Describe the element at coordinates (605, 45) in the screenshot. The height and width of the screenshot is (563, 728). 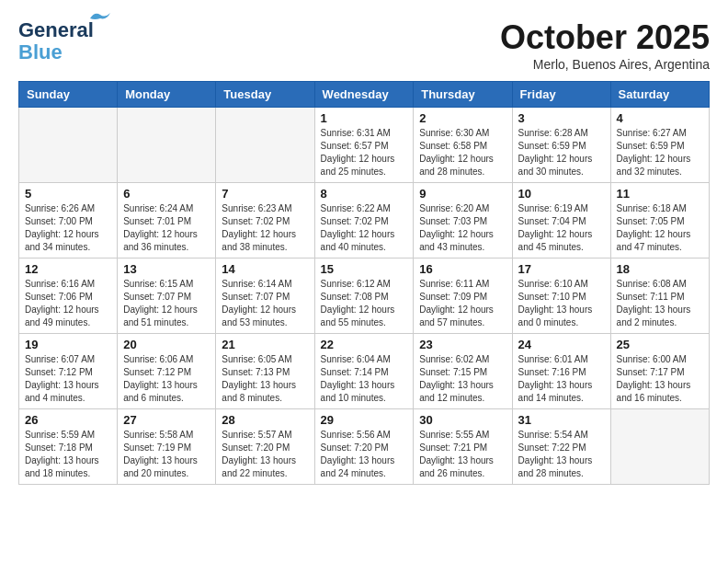
I see `title-area: October 2025 Merlo, Buenos Aires, Argent…` at that location.